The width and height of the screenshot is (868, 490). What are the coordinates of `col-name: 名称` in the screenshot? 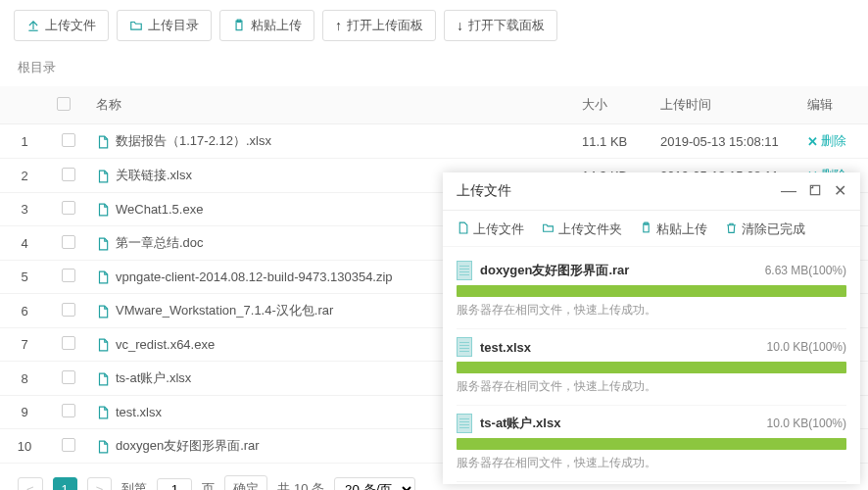 It's located at (331, 106).